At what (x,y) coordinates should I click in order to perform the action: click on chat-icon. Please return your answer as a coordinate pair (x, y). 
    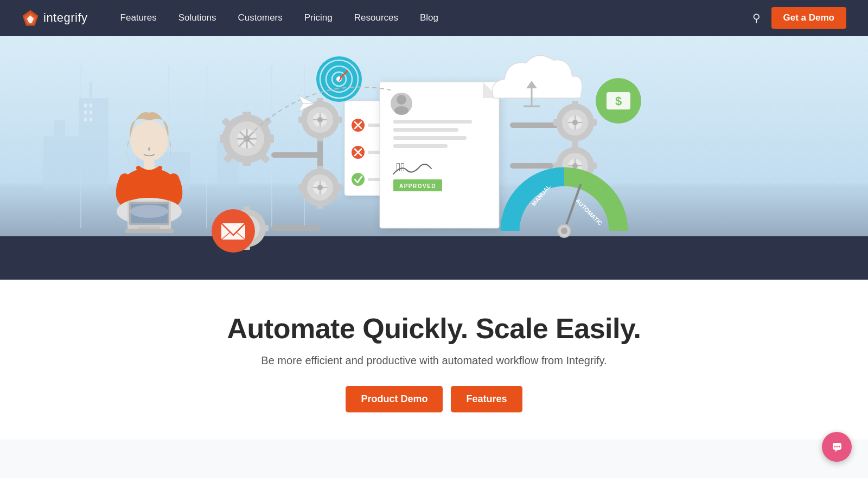
    Looking at the image, I should click on (837, 440).